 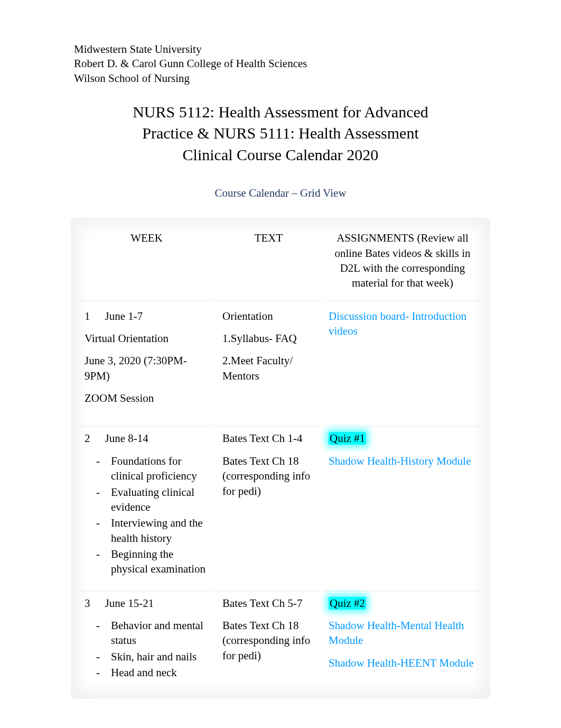 I want to click on text-line: Bates Text Ch 1-4, so click(x=268, y=438).